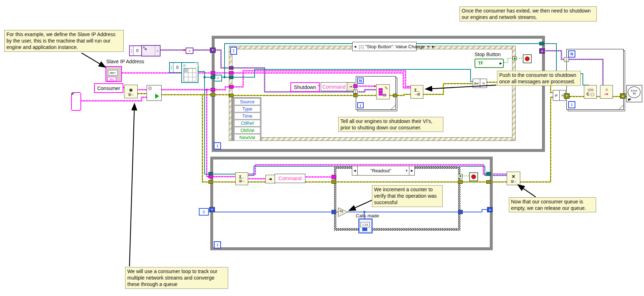 Image resolution: width=644 pixels, height=296 pixels. I want to click on release-queue-node: × ▥→, so click(513, 178).